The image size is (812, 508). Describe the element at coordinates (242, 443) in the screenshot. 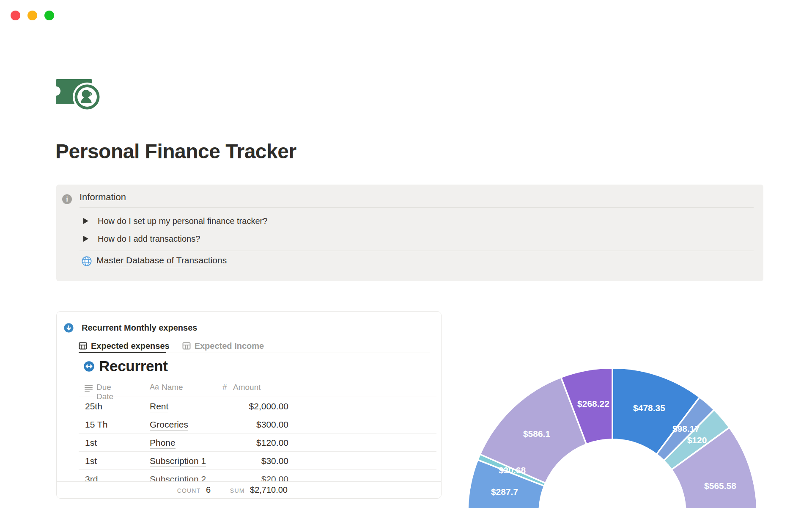

I see `cell-amount: $120.00` at that location.